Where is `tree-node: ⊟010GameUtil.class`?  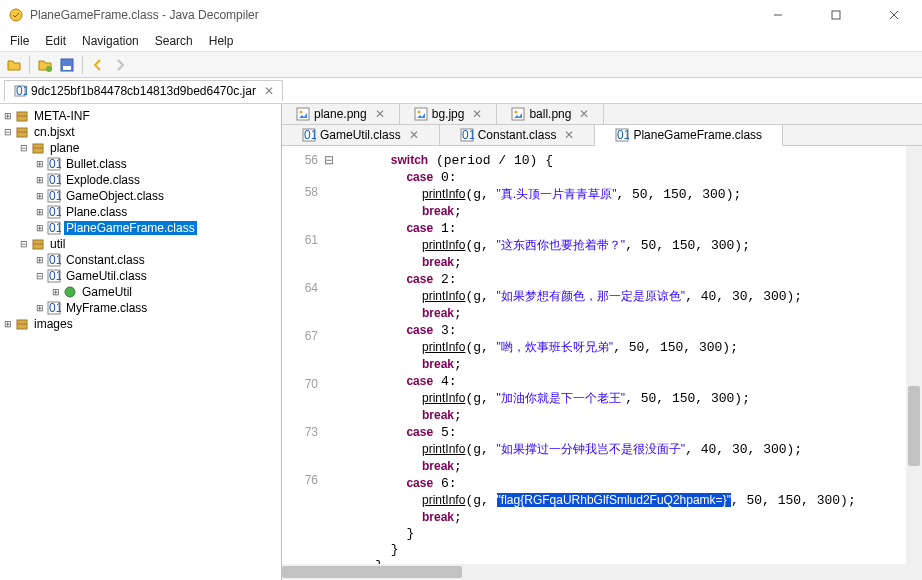 tree-node: ⊟010GameUtil.class is located at coordinates (140, 276).